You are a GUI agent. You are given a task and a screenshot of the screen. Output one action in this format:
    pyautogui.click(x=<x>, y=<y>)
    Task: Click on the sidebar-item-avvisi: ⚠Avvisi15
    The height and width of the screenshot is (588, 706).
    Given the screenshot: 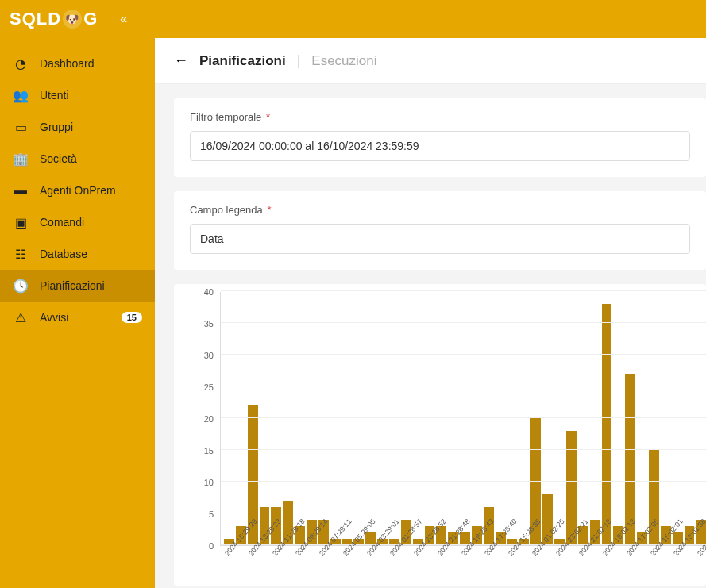 What is the action you would take?
    pyautogui.click(x=78, y=317)
    